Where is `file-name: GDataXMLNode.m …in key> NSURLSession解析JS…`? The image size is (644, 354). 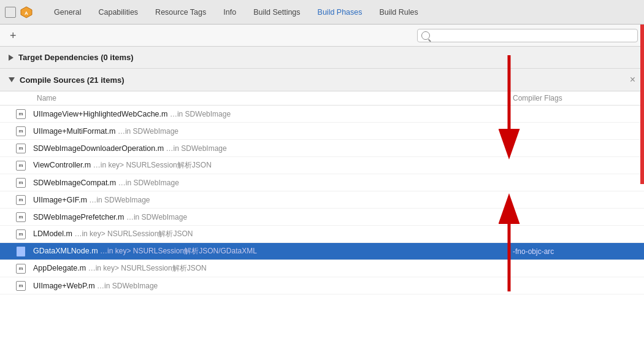
file-name: GDataXMLNode.m …in key> NSURLSession解析JS… is located at coordinates (273, 252).